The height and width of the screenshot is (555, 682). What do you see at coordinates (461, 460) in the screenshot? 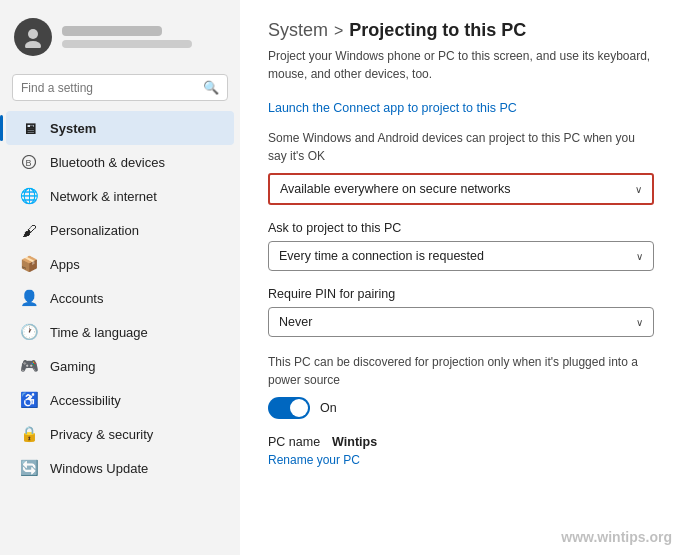
I see `rename-pc-link: Rename your PC` at bounding box center [461, 460].